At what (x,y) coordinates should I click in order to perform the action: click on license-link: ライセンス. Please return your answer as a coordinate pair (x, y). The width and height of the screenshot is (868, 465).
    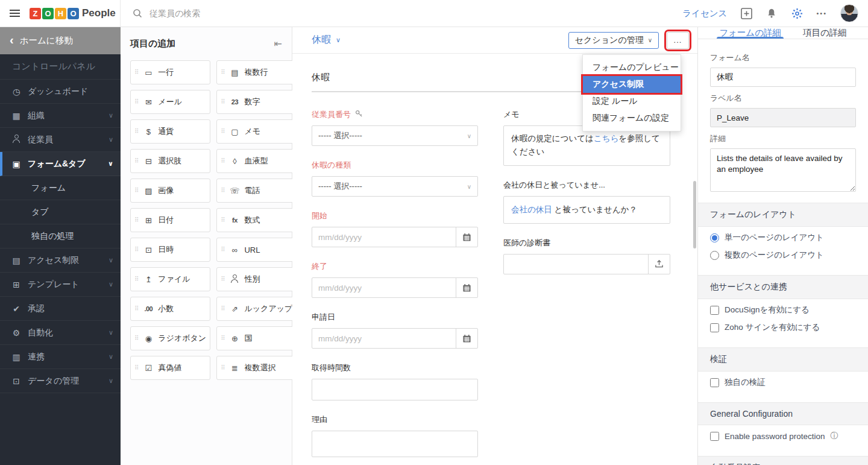
    Looking at the image, I should click on (705, 13).